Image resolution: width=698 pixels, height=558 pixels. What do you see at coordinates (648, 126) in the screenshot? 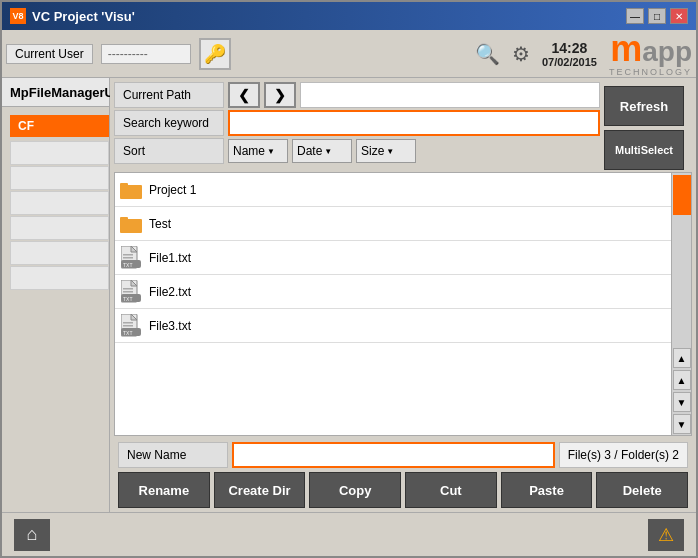
I see `right-buttons: Refresh MultiSelect` at bounding box center [648, 126].